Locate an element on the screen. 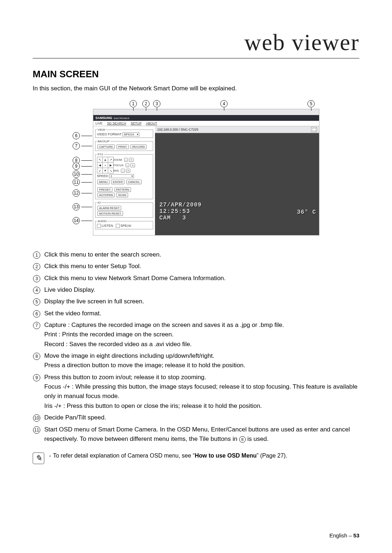 This screenshot has height=553, width=392. num-11: 11 is located at coordinates (37, 430).